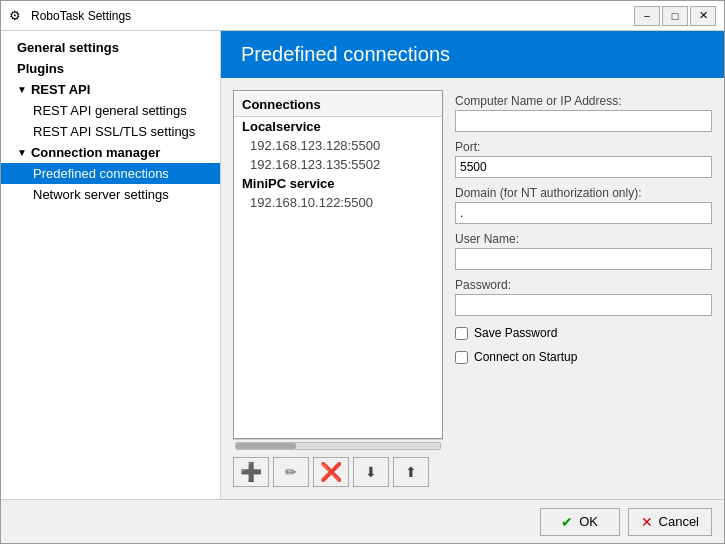 Image resolution: width=725 pixels, height=544 pixels. What do you see at coordinates (679, 522) in the screenshot?
I see `cancel-label: Cancel` at bounding box center [679, 522].